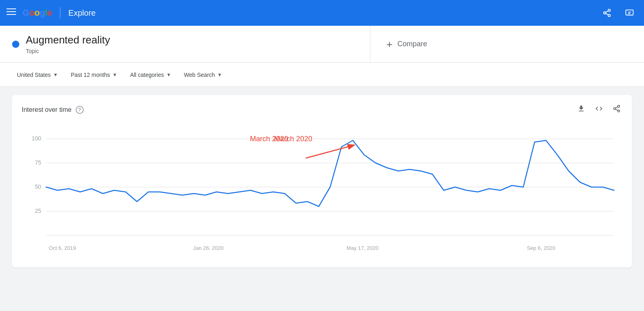 Image resolution: width=644 pixels, height=311 pixels. Describe the element at coordinates (541, 248) in the screenshot. I see `svg-text: Sep 6, 2020` at that location.